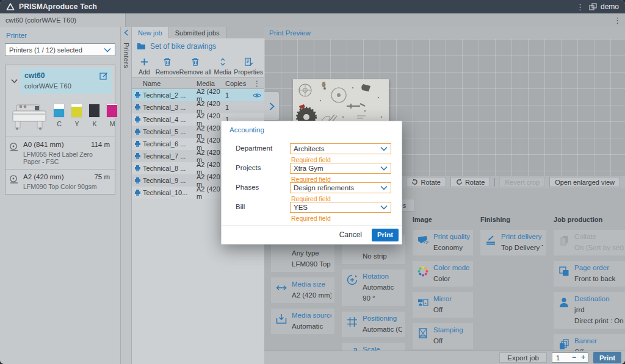  Describe the element at coordinates (222, 66) in the screenshot. I see `media-button: Media` at that location.